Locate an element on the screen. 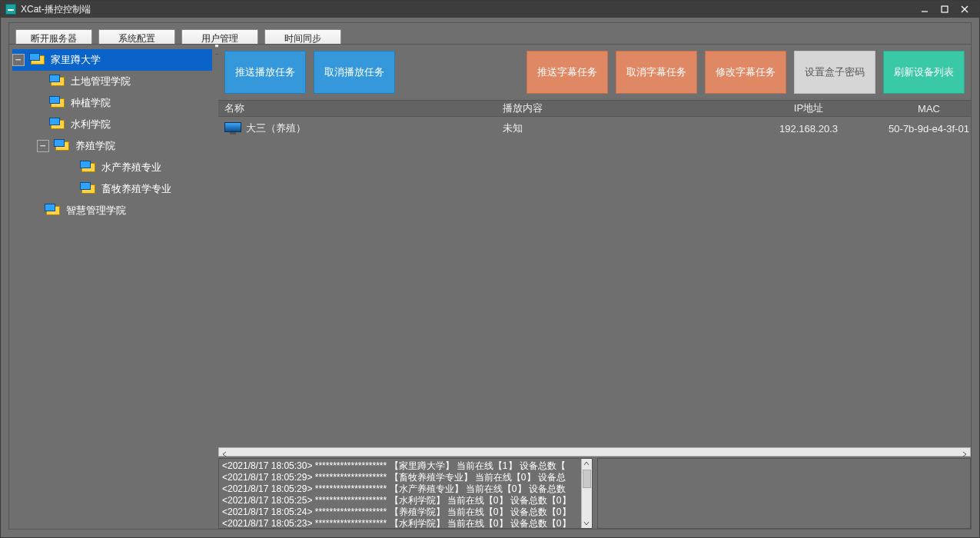 Image resolution: width=980 pixels, height=538 pixels. scroll-left-icon is located at coordinates (224, 452).